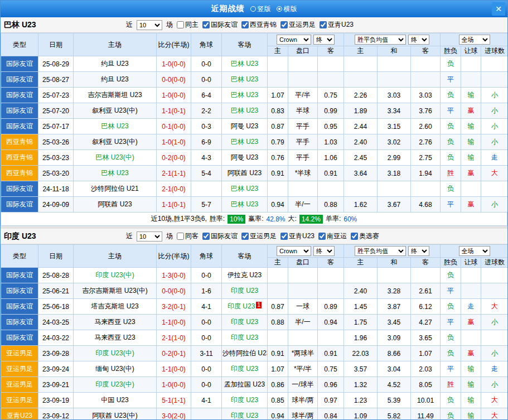 The image size is (508, 420). I want to click on asia-away-odds: 0.75, so click(331, 369).